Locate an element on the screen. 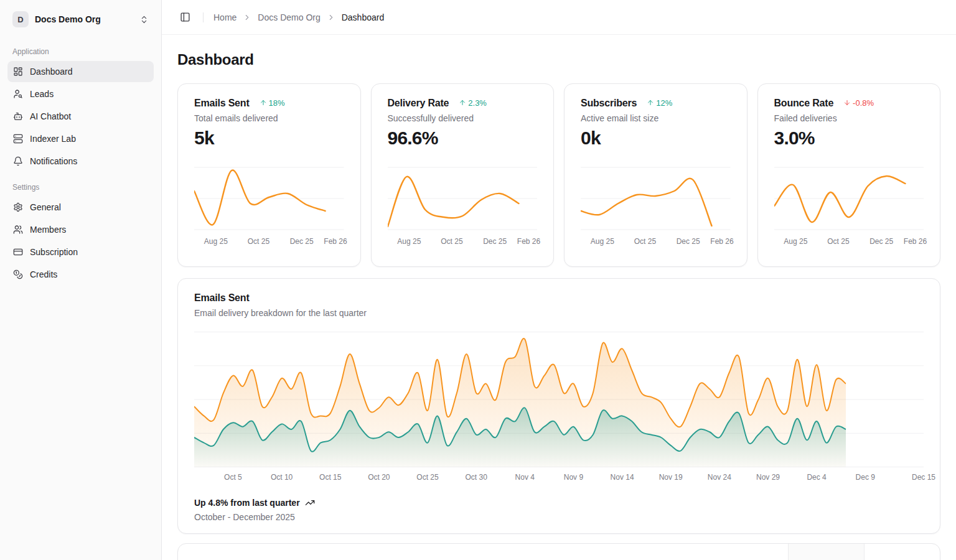  stat-title: Emails Sent is located at coordinates (222, 103).